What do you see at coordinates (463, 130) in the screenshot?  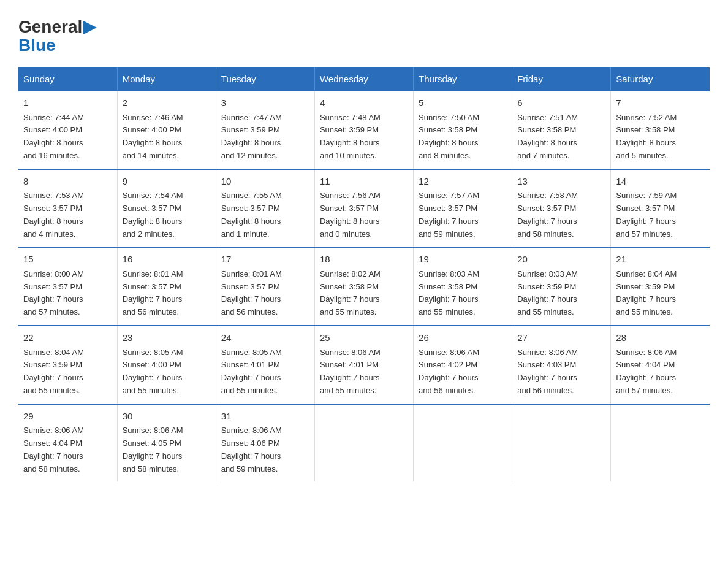 I see `day-cell-5: 5Sunrise: 7:50 AM Sunset: 3:58 PM Daylig…` at bounding box center [463, 130].